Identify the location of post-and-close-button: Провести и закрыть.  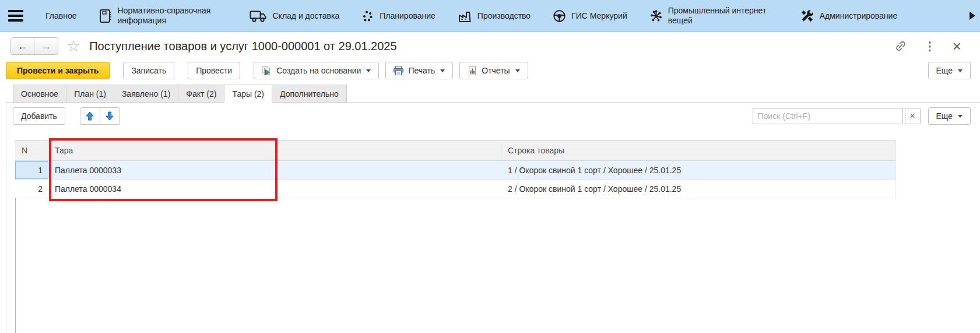
(58, 71).